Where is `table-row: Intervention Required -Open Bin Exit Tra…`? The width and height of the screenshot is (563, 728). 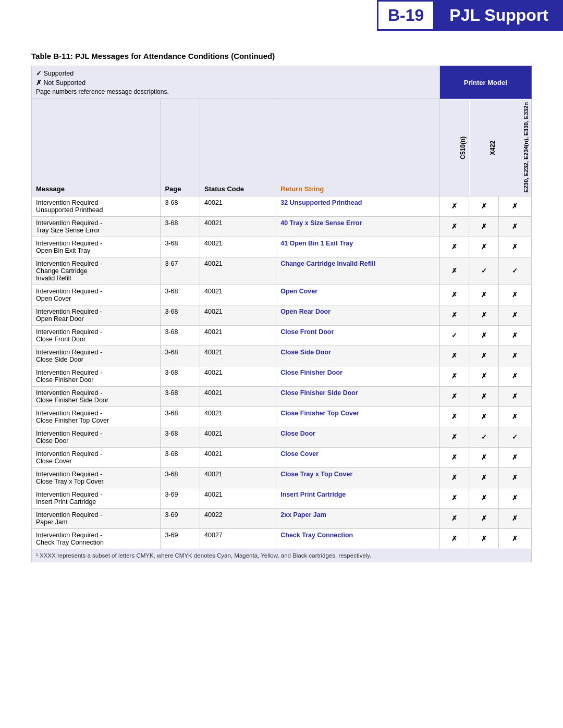 table-row: Intervention Required -Open Bin Exit Tra… is located at coordinates (282, 247).